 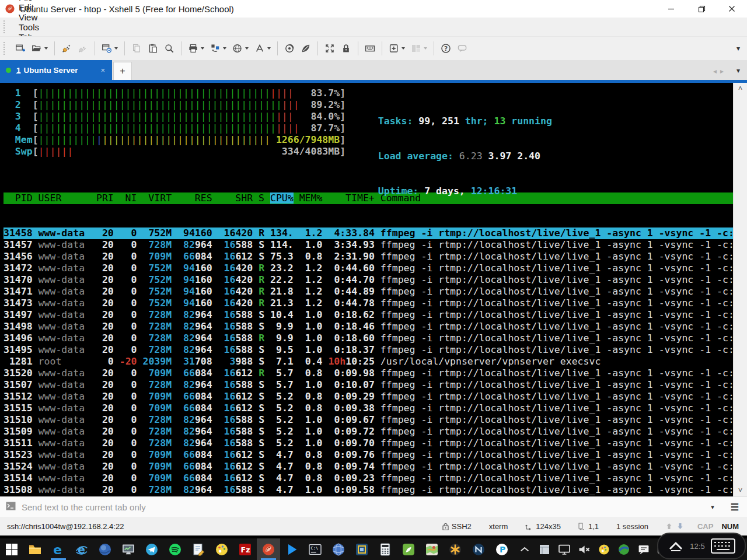 I want to click on taskbar-volume-muted-icon, so click(x=584, y=550).